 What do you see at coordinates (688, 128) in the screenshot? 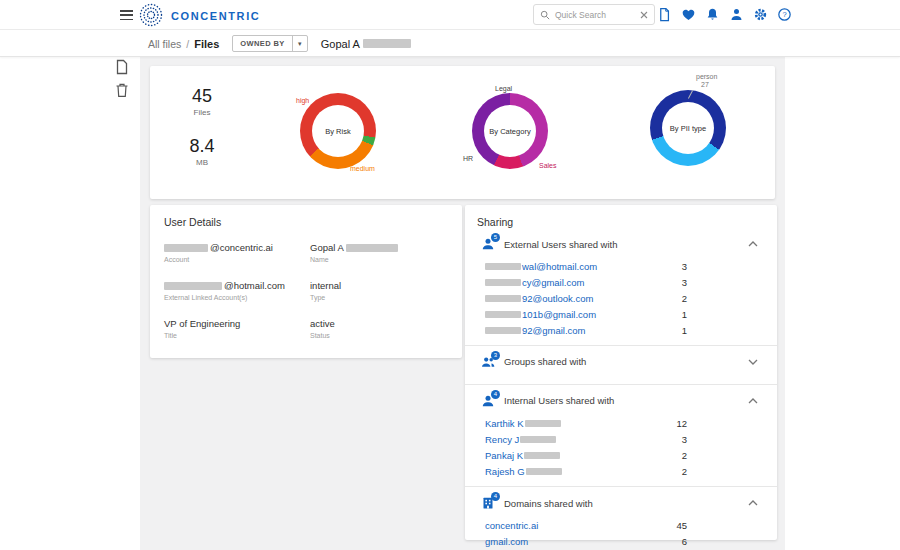
I see `by-pii-type-donut-chart: By PII type` at bounding box center [688, 128].